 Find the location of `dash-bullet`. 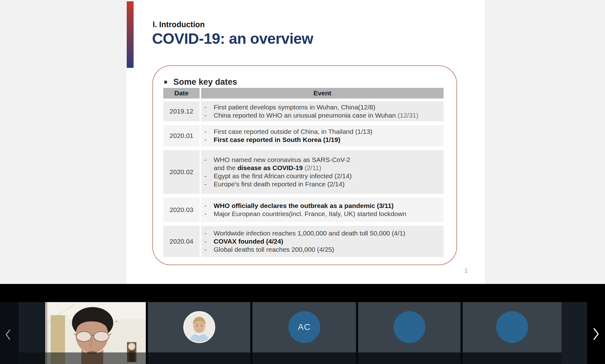

dash-bullet is located at coordinates (209, 168).